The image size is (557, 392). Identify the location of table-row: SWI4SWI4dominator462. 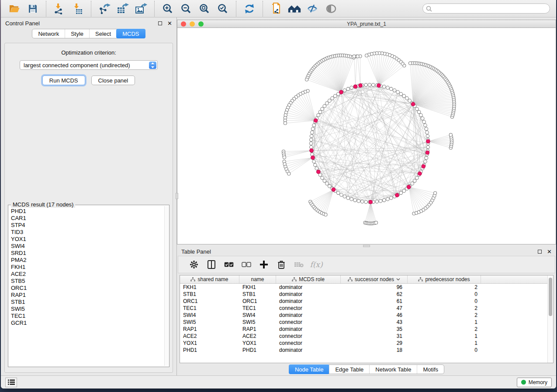
(363, 315).